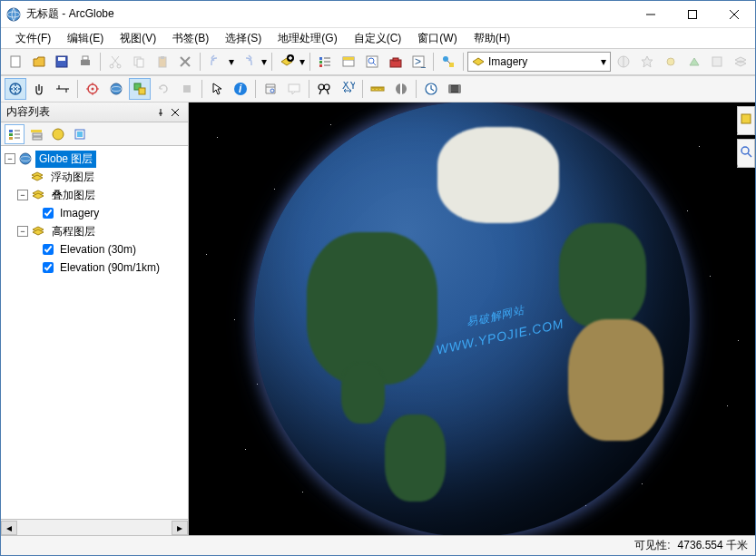 The width and height of the screenshot is (756, 556). Describe the element at coordinates (378, 89) in the screenshot. I see `tools-toolbar: i XY` at that location.